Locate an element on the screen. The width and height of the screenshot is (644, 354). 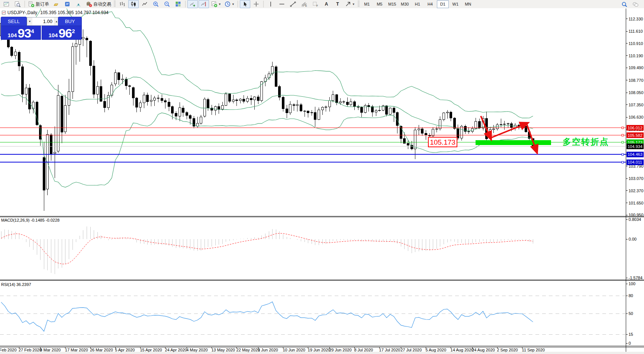
chart-symbol-period: USDJPY-,Daily is located at coordinates (22, 13).